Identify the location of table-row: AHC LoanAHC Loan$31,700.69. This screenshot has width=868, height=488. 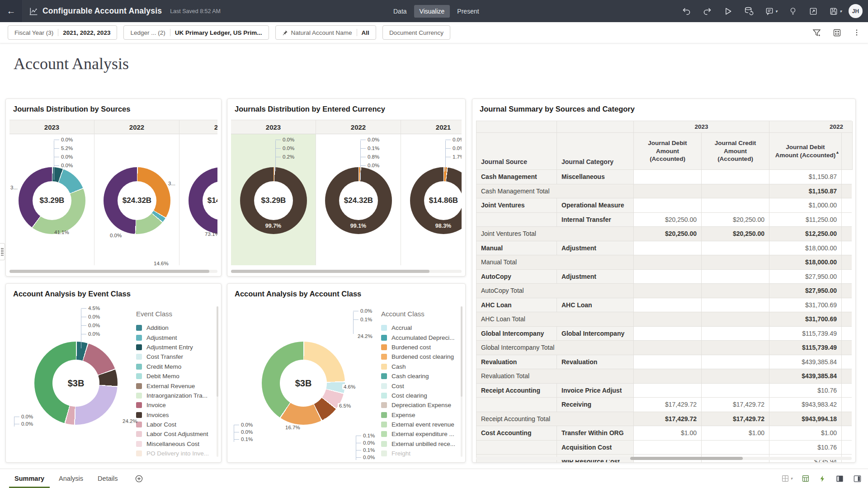
(664, 305).